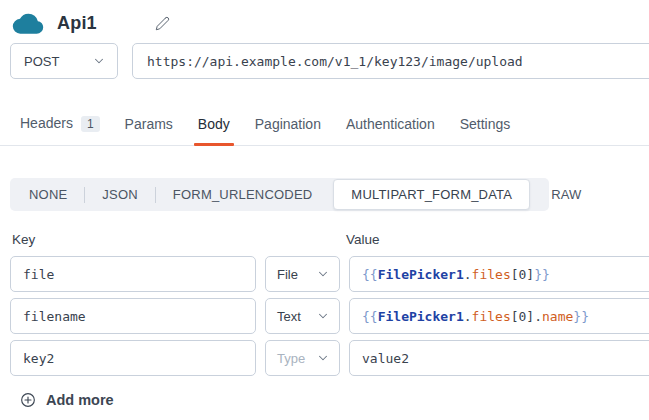  Describe the element at coordinates (280, 194) in the screenshot. I see `body-type-selector: NONE JSON FORM_URLENCODED MULTIPART_FORM…` at that location.